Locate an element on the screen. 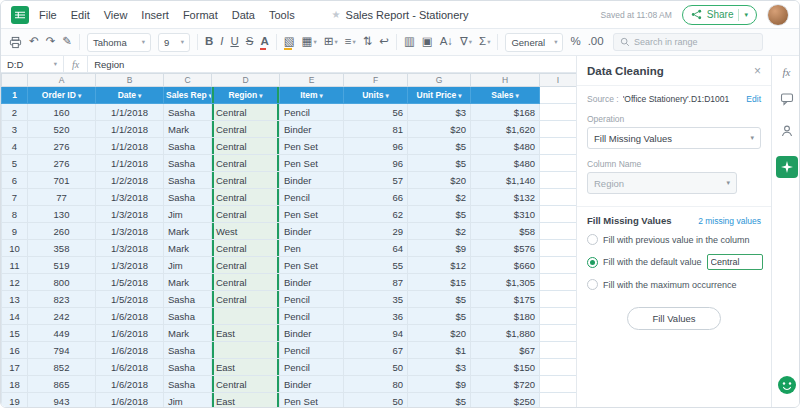  row-number: 8 is located at coordinates (15, 214).